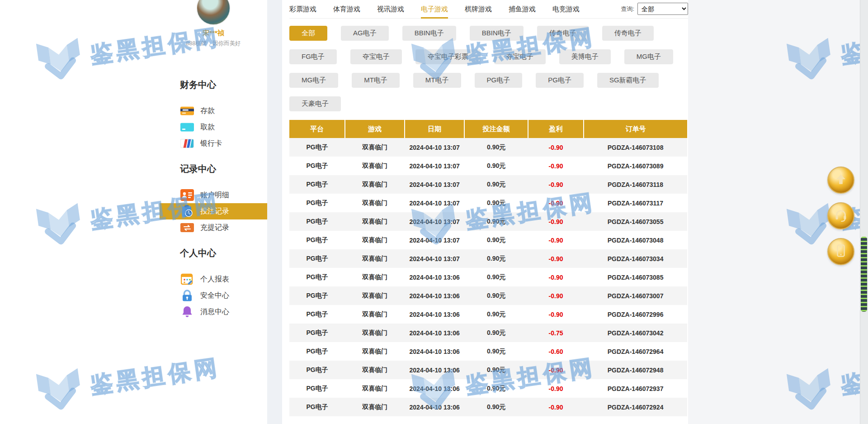 The height and width of the screenshot is (424, 868). What do you see at coordinates (365, 33) in the screenshot?
I see `provider-filter-button: AG电子` at bounding box center [365, 33].